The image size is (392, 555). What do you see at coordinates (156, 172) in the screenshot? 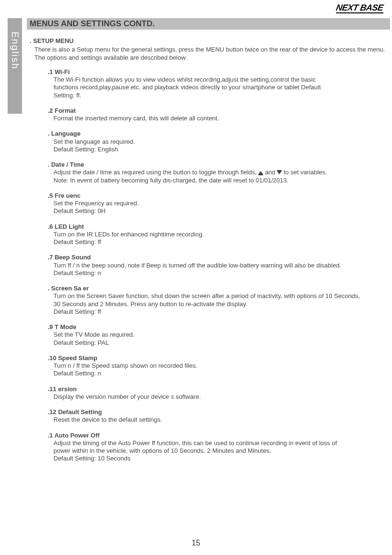
I see `text-fragment: Adjust the date / time as required using…` at bounding box center [156, 172].